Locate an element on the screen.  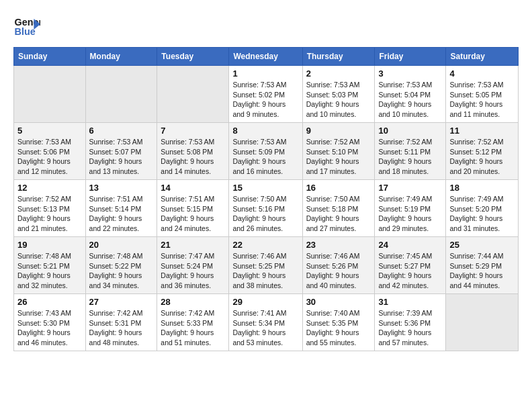
day-number: 9 is located at coordinates (339, 130).